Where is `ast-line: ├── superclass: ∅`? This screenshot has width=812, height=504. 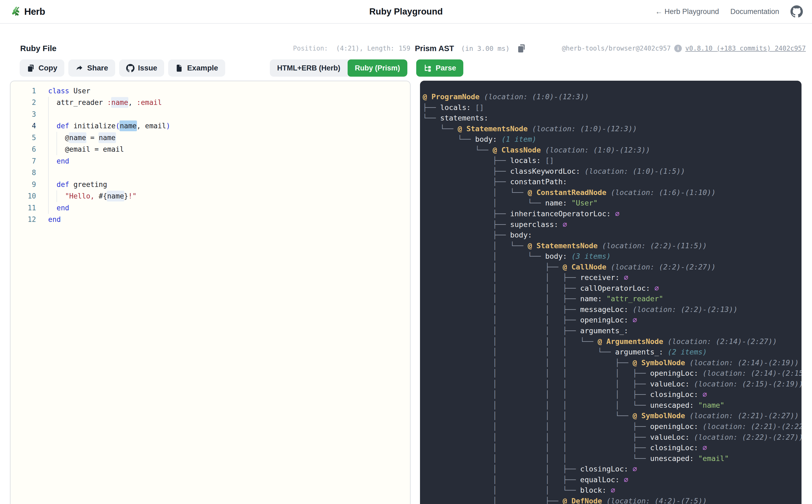
ast-line: ├── superclass: ∅ is located at coordinates (612, 225).